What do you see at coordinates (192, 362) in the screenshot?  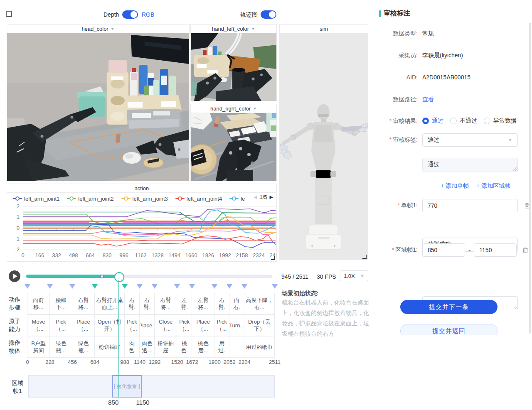 I see `frame-axis-tick: 1672` at bounding box center [192, 362].